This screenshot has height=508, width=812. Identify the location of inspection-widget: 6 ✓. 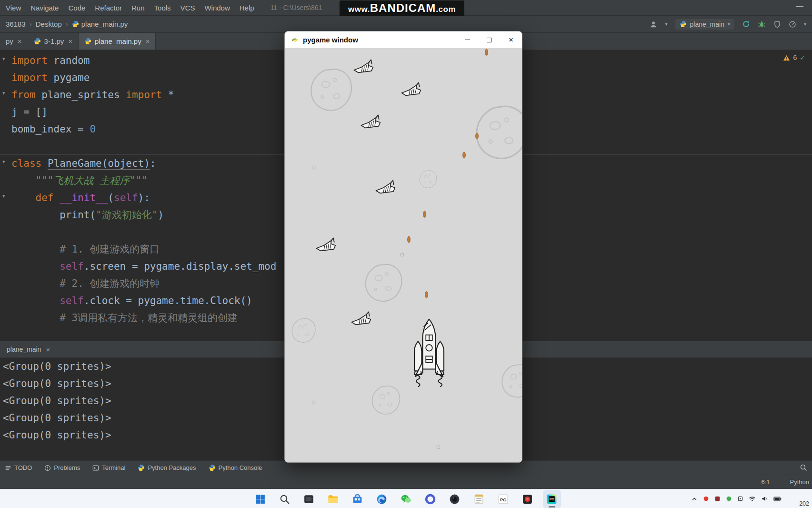
(794, 58).